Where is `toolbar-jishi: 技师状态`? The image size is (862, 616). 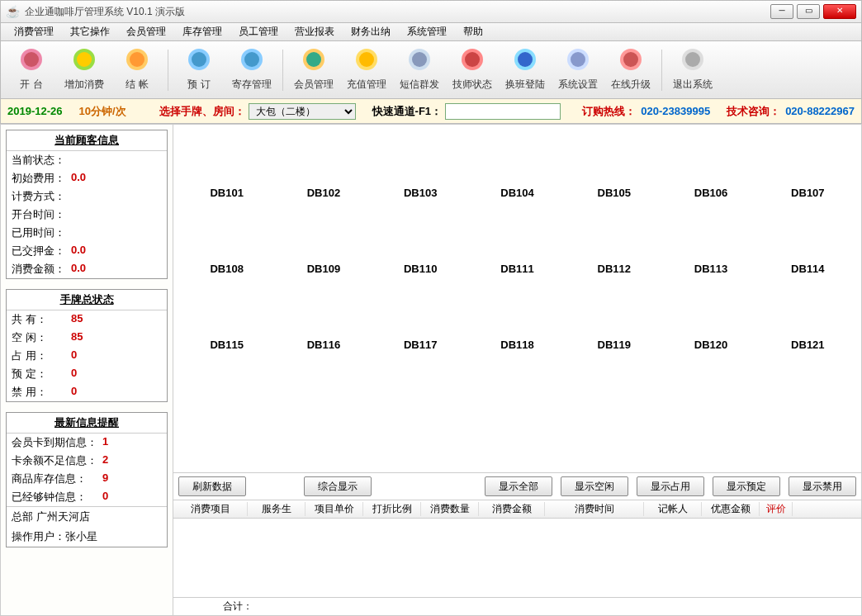 toolbar-jishi: 技师状态 is located at coordinates (472, 70).